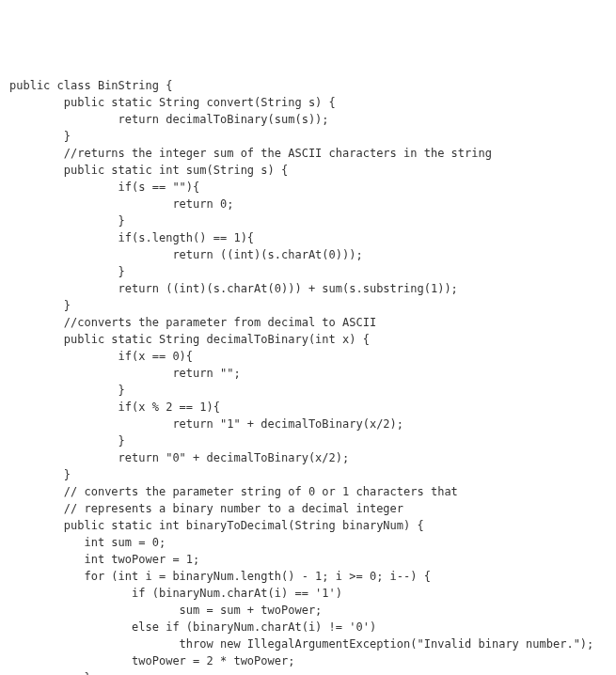 This screenshot has width=616, height=675. Describe the element at coordinates (308, 238) in the screenshot. I see `code-line: if(s.length() == 1){` at that location.